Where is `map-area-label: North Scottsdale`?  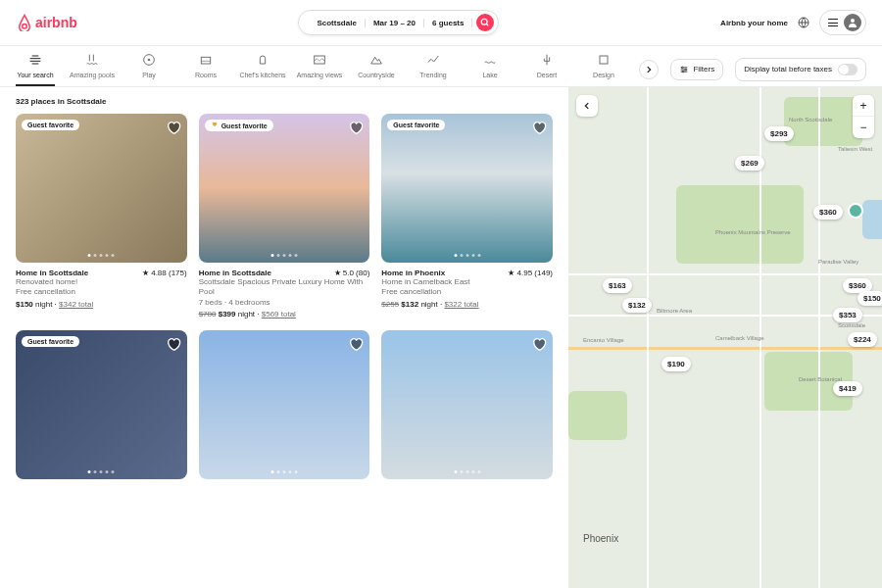 map-area-label: North Scottsdale is located at coordinates (810, 120).